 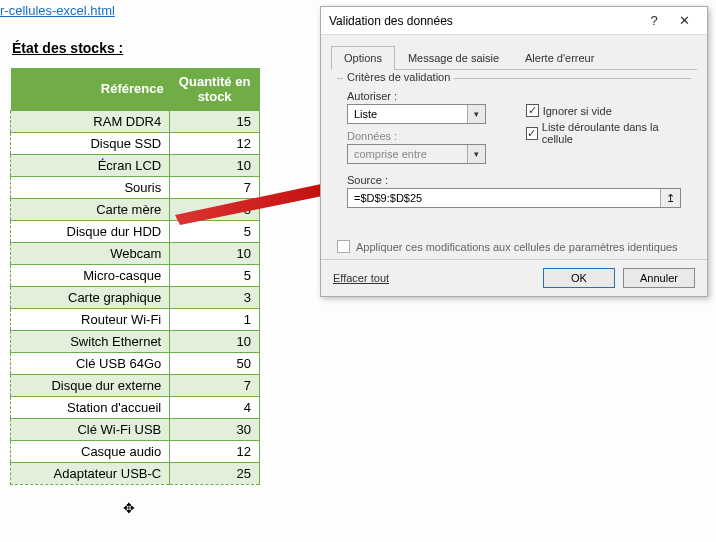 What do you see at coordinates (514, 180) in the screenshot?
I see `source-label: Source :` at bounding box center [514, 180].